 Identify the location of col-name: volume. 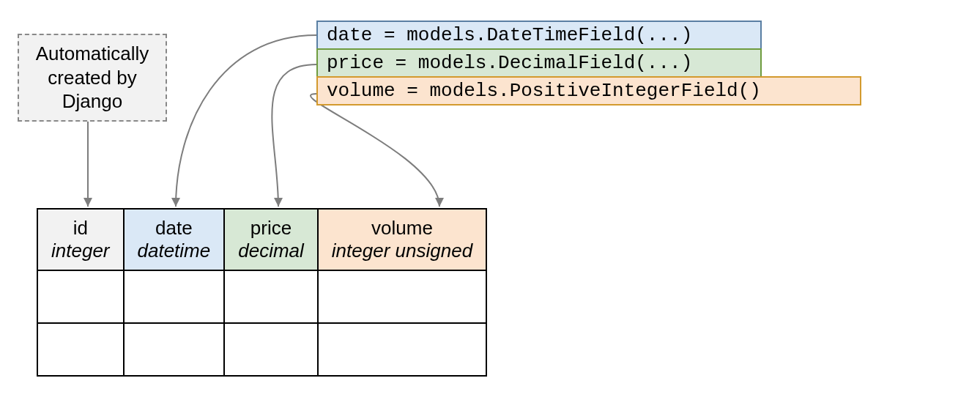
(402, 229).